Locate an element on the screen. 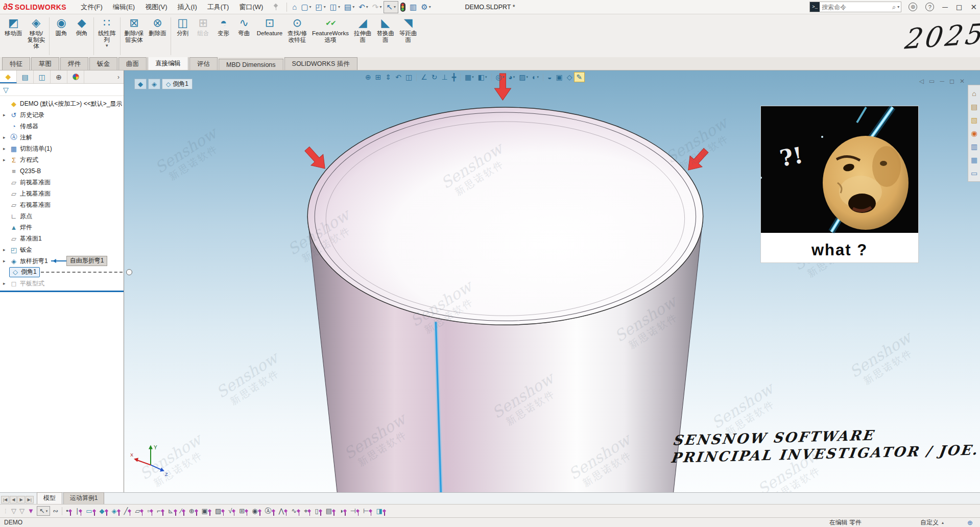 The width and height of the screenshot is (980, 527). rollback-bar is located at coordinates (62, 291).